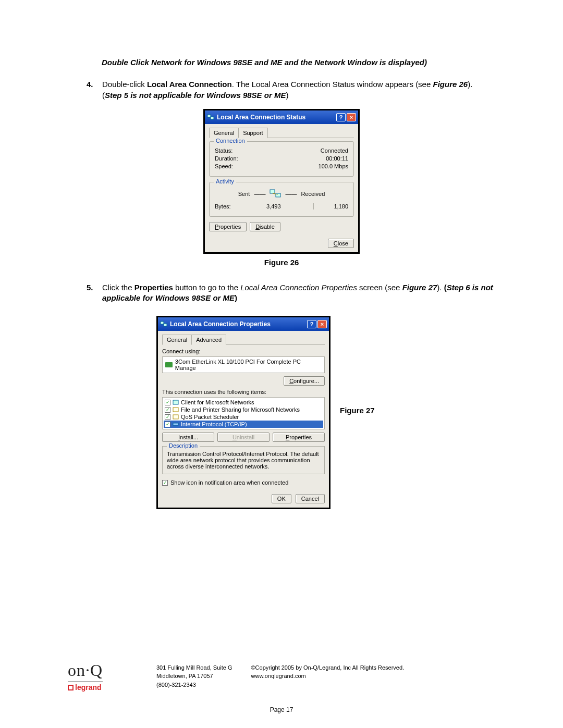 The image size is (563, 728). Describe the element at coordinates (89, 687) in the screenshot. I see `legrand-text: legrand` at that location.